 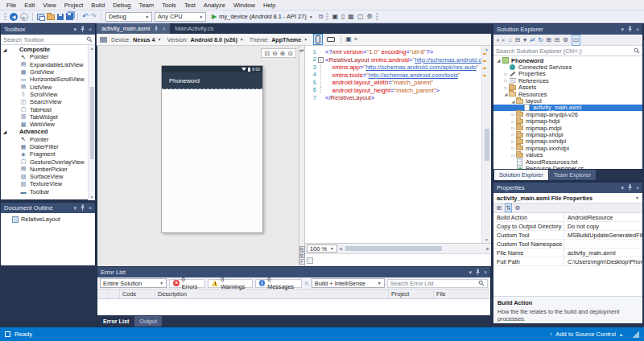 What do you see at coordinates (341, 249) in the screenshot?
I see `scroll-left-icon: ◀` at bounding box center [341, 249].